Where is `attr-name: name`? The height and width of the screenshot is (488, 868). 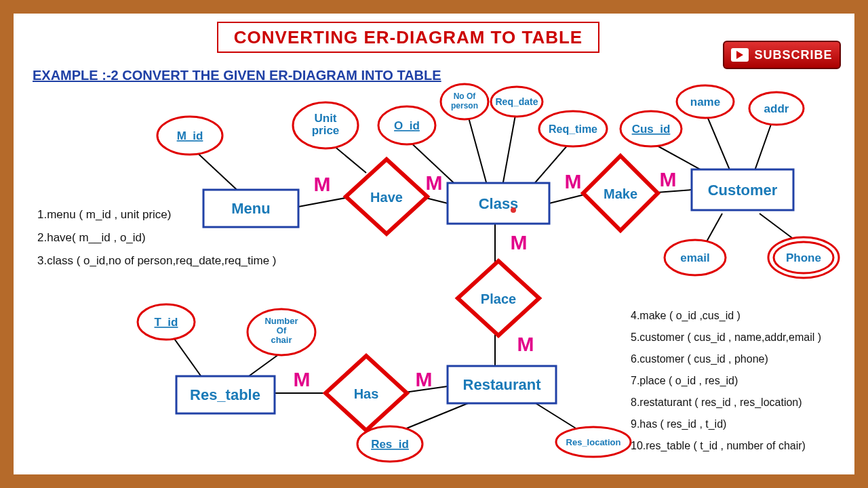
attr-name: name is located at coordinates (705, 102).